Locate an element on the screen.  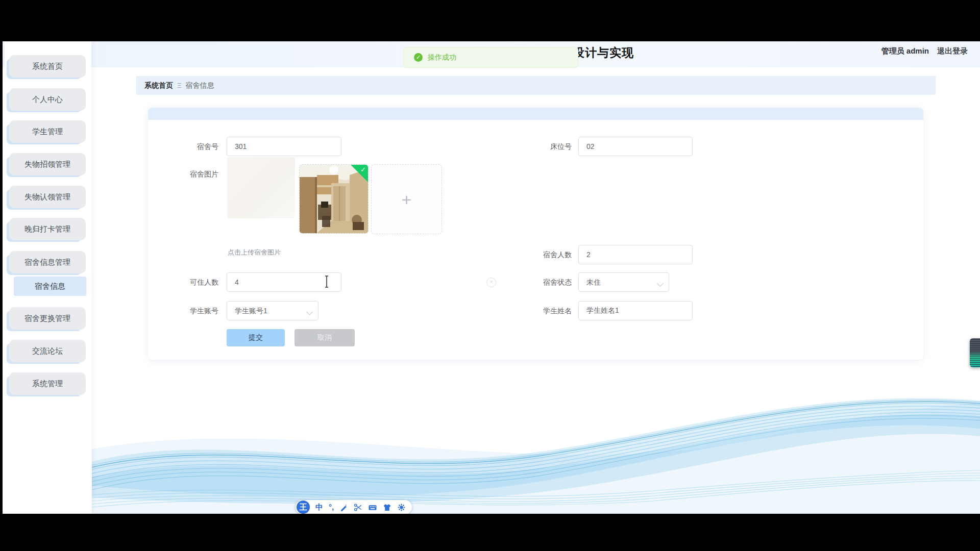
clear-icon: × is located at coordinates (491, 283).